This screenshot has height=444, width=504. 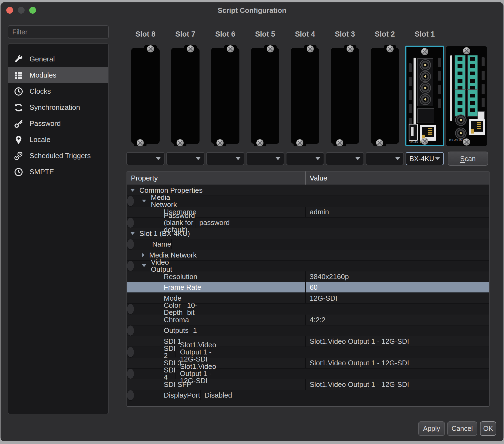 I want to click on ok-button: OK, so click(x=488, y=429).